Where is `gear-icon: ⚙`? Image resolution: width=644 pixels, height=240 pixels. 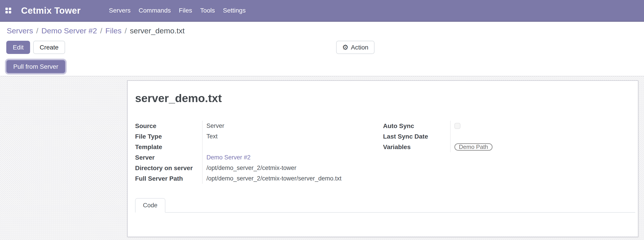
gear-icon: ⚙ is located at coordinates (346, 47).